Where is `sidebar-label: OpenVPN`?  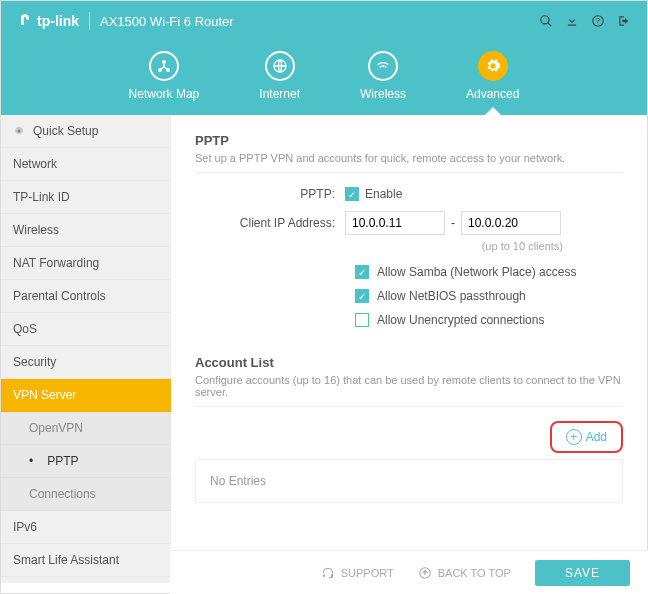
sidebar-label: OpenVPN is located at coordinates (56, 428).